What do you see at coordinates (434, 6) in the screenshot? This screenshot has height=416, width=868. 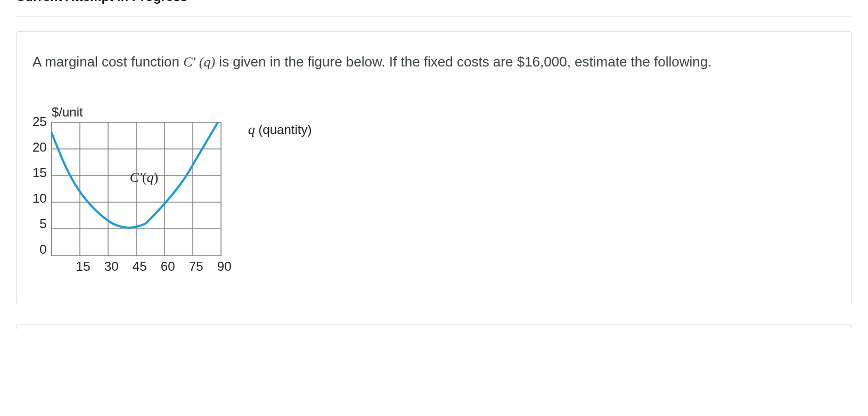 I see `page-header: Current Attempt in Progress` at bounding box center [434, 6].